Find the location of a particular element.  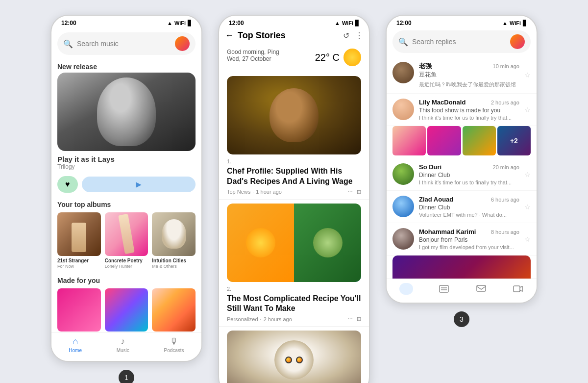

article-title-1: Chef Profile: Supplied With His Dad's Re… is located at coordinates (294, 177).